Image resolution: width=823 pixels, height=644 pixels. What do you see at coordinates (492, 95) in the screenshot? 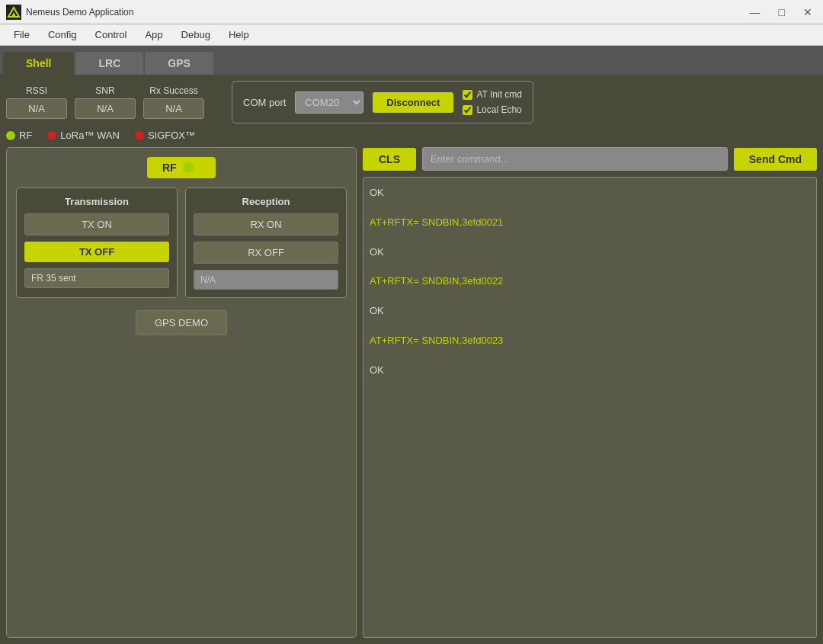
I see `at-init-checkbox-label: AT Init cmd` at bounding box center [492, 95].